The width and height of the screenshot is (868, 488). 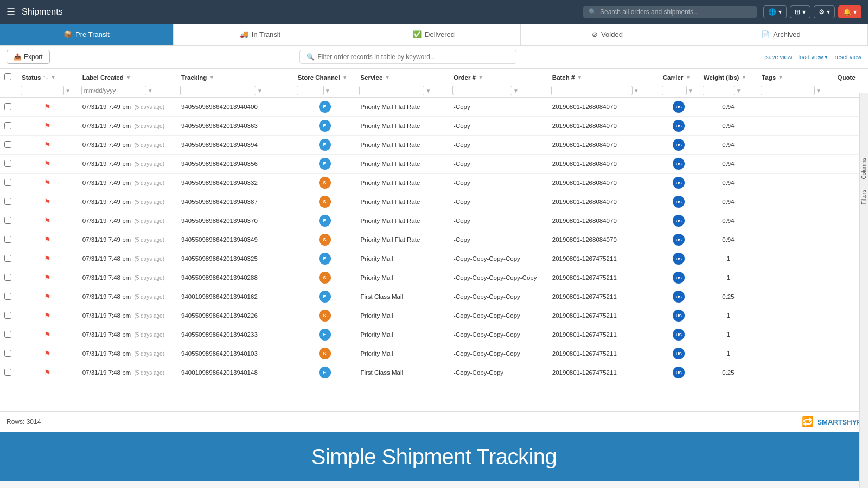 What do you see at coordinates (218, 91) in the screenshot?
I see `tracking-filter-input` at bounding box center [218, 91].